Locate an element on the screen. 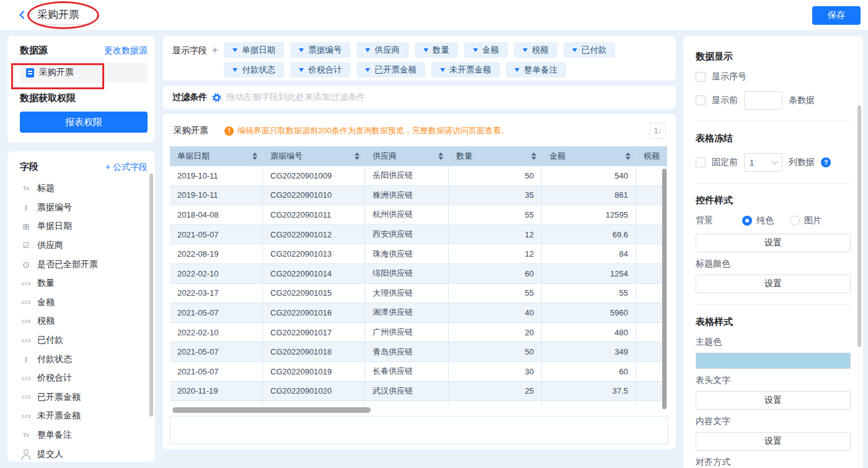 Image resolution: width=868 pixels, height=468 pixels. field-item: 未开票金额 is located at coordinates (84, 417).